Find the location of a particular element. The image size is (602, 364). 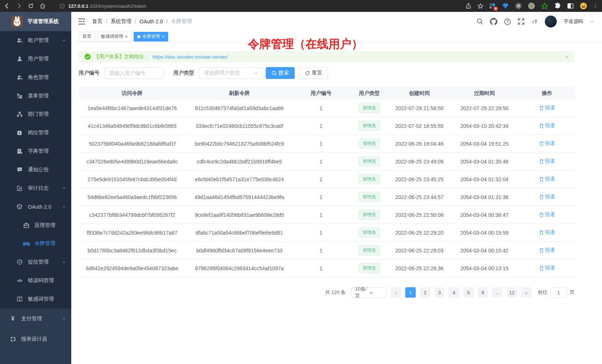

sidebar-item-user: 用户管理 is located at coordinates (36, 59).